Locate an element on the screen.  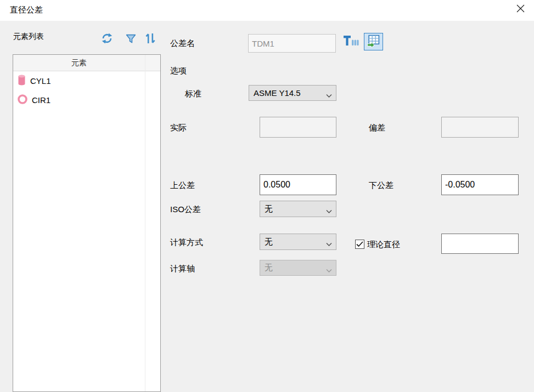
dialog-title: 直径公差 is located at coordinates (26, 10).